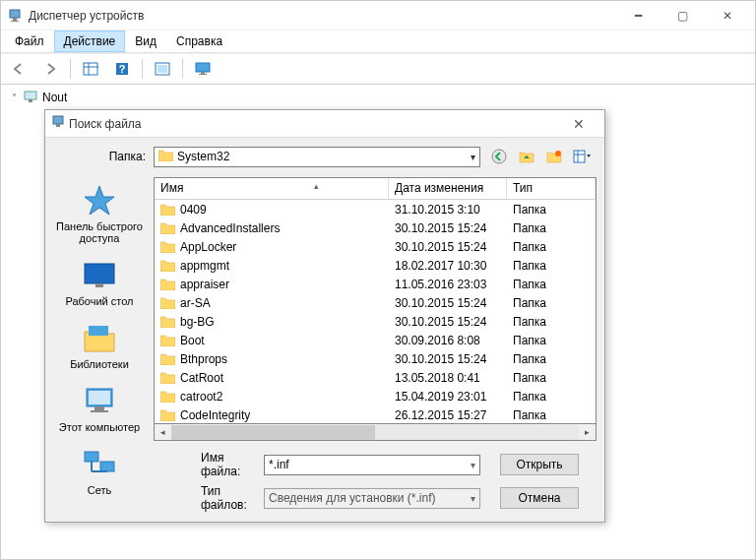  Describe the element at coordinates (197, 322) in the screenshot. I see `item-name: bg-BG` at that location.